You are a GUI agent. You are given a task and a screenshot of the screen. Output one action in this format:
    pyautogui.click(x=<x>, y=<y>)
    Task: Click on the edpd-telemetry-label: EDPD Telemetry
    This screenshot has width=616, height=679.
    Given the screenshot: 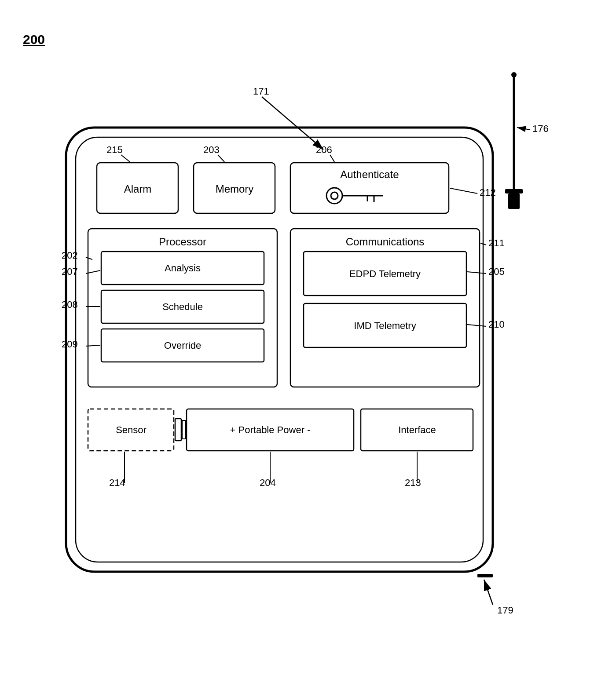 What is the action you would take?
    pyautogui.click(x=385, y=274)
    